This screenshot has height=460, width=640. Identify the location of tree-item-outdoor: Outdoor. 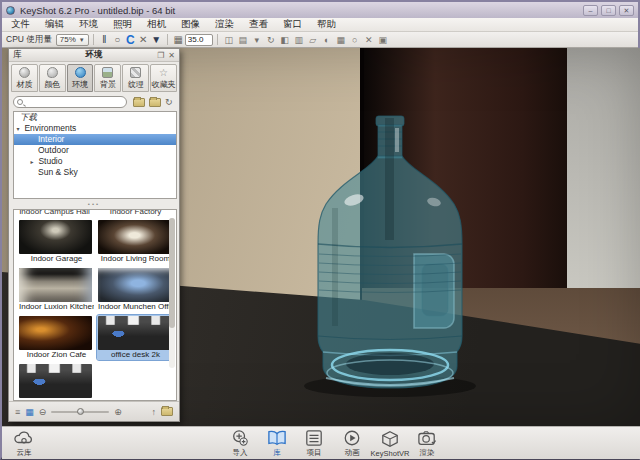
(95, 150).